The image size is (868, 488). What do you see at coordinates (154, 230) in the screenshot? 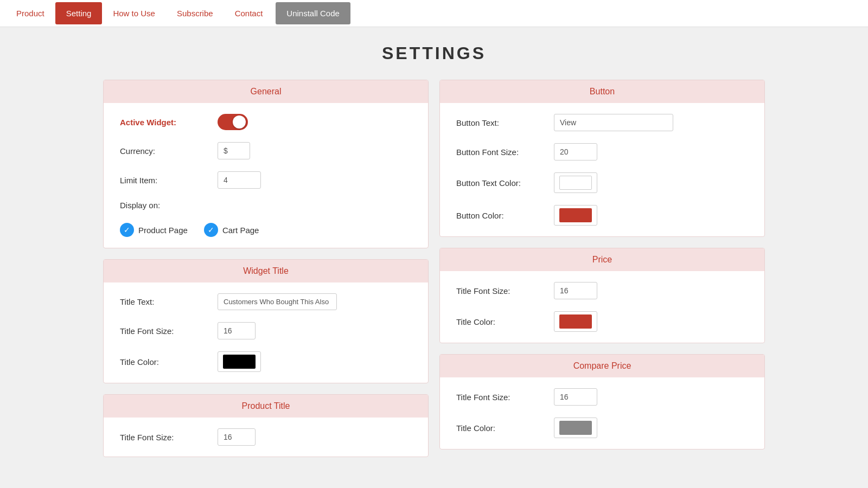
I see `product-page-checkbox: ✓ Product Page` at bounding box center [154, 230].